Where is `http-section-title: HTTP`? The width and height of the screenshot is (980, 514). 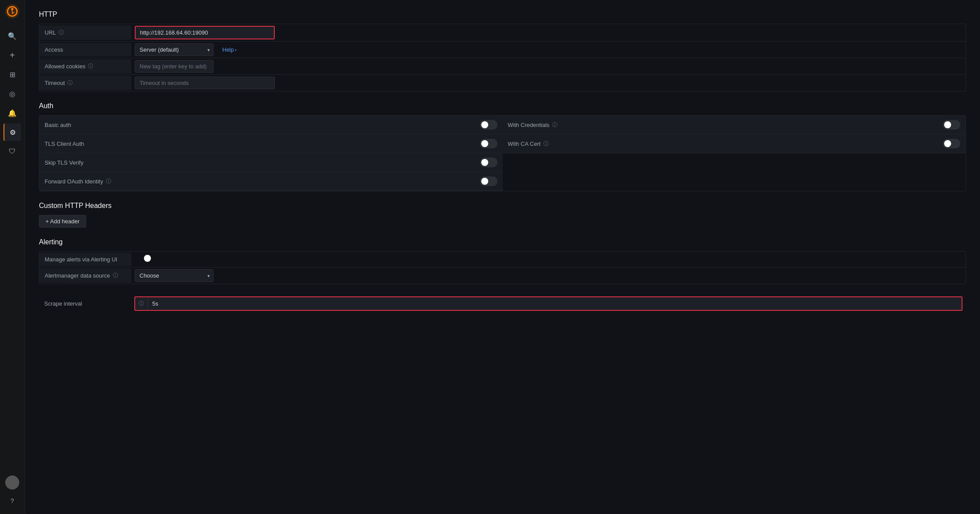
http-section-title: HTTP is located at coordinates (502, 14).